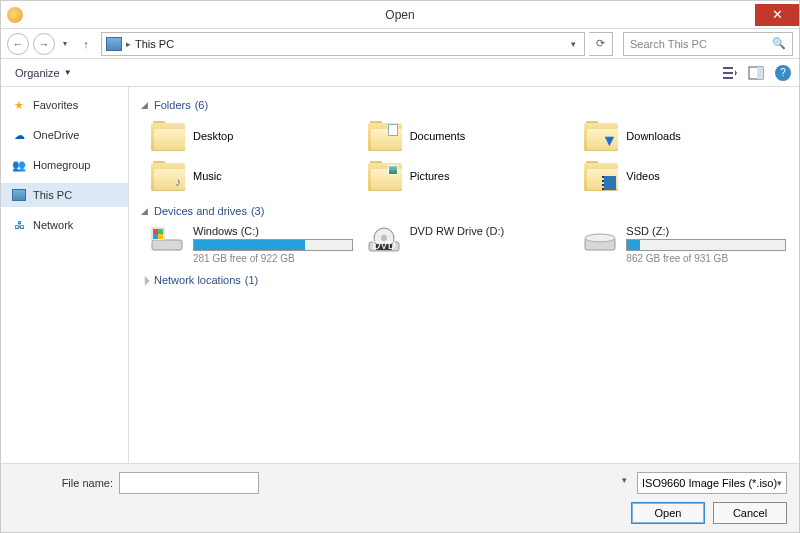  Describe the element at coordinates (653, 136) in the screenshot. I see `folder-label: Downloads` at that location.